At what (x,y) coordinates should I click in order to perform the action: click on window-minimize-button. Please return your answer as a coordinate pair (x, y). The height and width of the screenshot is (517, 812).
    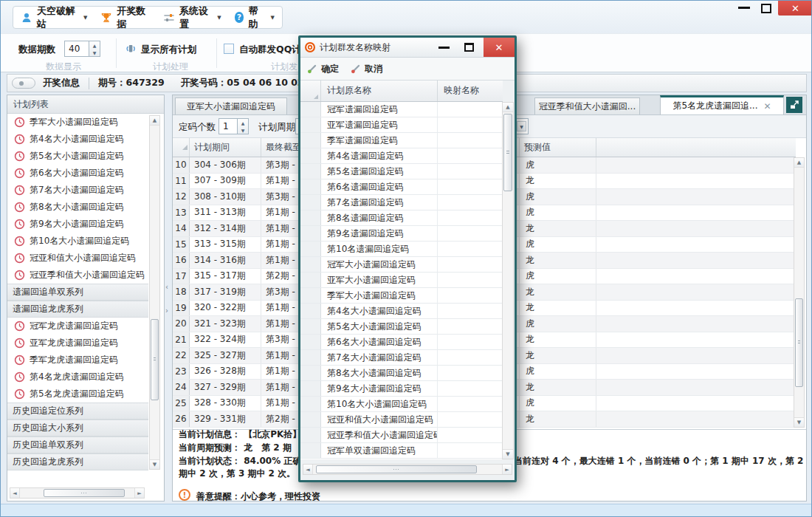
    Looking at the image, I should click on (744, 7).